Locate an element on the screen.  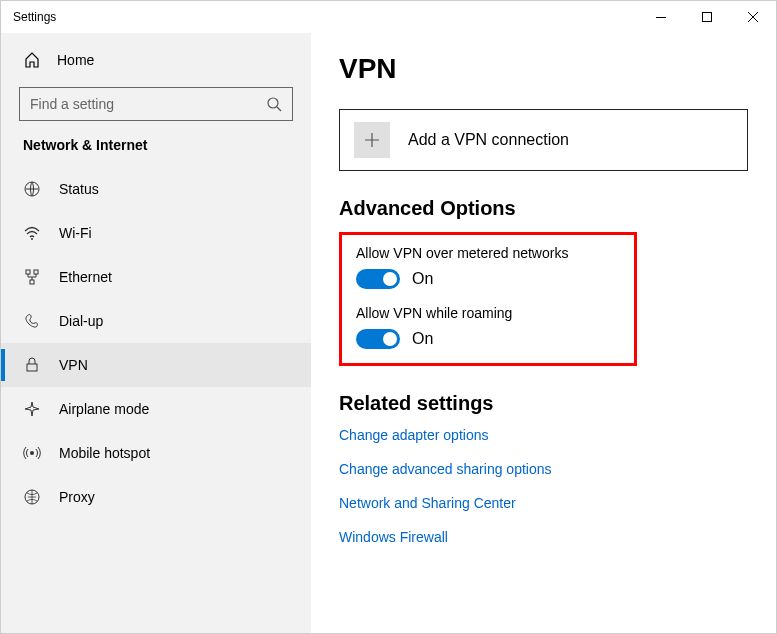
sidebar-item-status: Status is located at coordinates (156, 189).